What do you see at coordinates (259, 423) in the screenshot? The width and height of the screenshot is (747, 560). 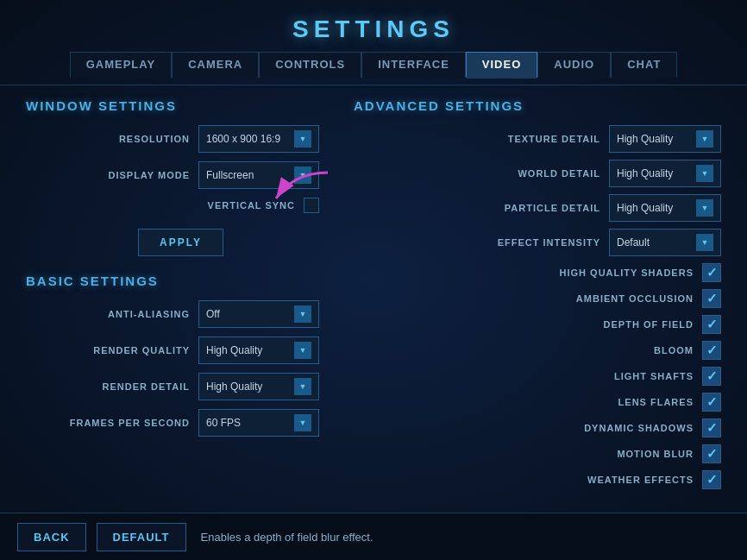 I see `fps-dropdown: 60 FPS` at bounding box center [259, 423].